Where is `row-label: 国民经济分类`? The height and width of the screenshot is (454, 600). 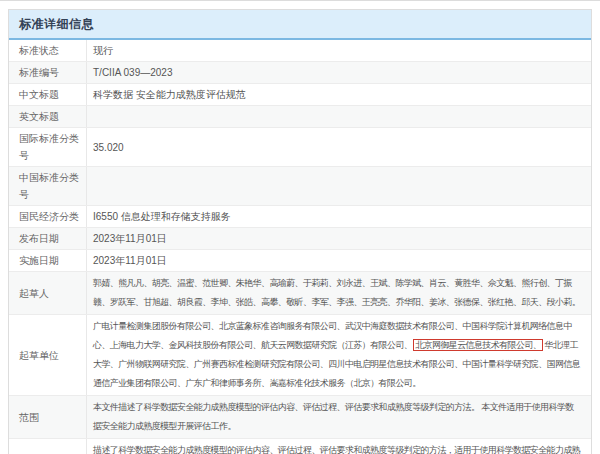 row-label: 国民经济分类 is located at coordinates (48, 216).